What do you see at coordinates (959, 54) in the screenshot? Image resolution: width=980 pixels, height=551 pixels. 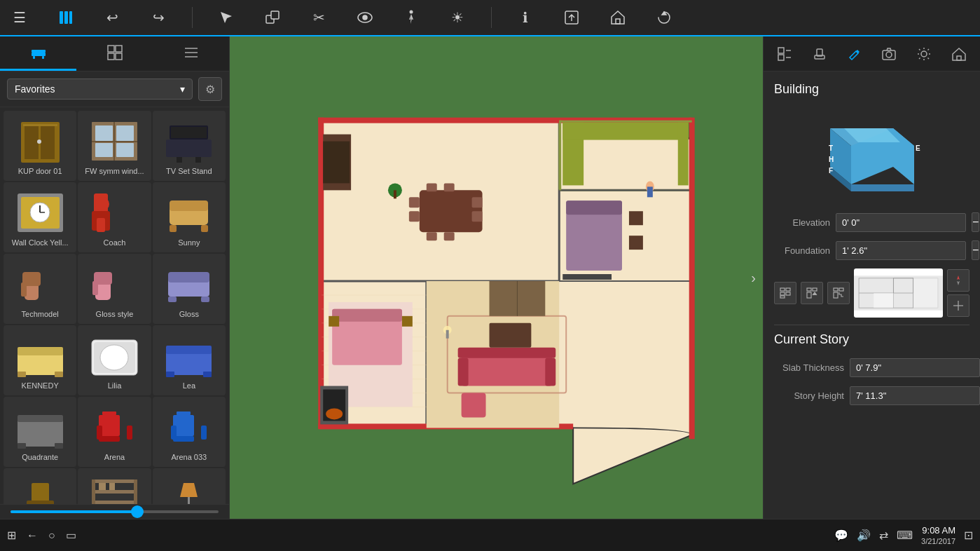 I see `home-settings-rtab` at bounding box center [959, 54].